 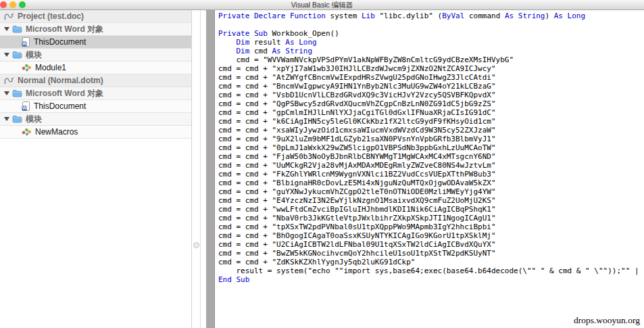 What do you see at coordinates (57, 132) in the screenshot?
I see `tree-item-label: NewMacros` at bounding box center [57, 132].